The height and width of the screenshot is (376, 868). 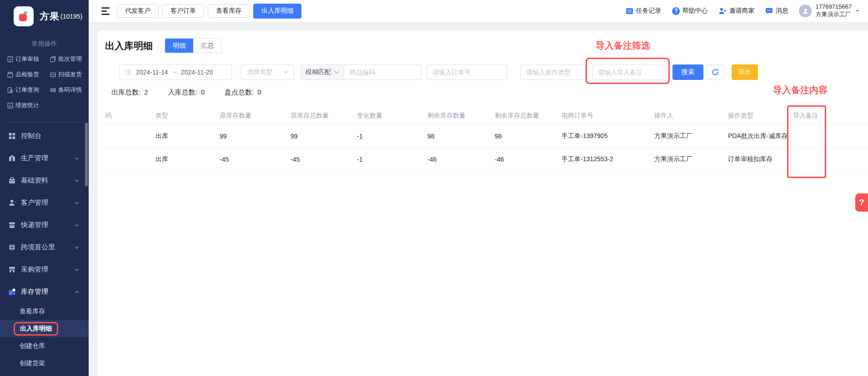 What do you see at coordinates (36, 329) in the screenshot?
I see `annotation-submenu-red-ring: 出入库明细` at bounding box center [36, 329].